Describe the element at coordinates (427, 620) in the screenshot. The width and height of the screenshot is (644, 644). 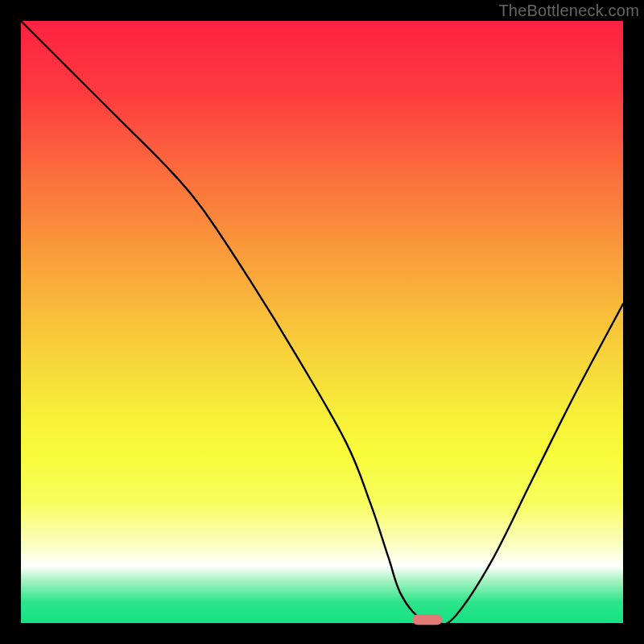
I see `optimum-marker` at that location.